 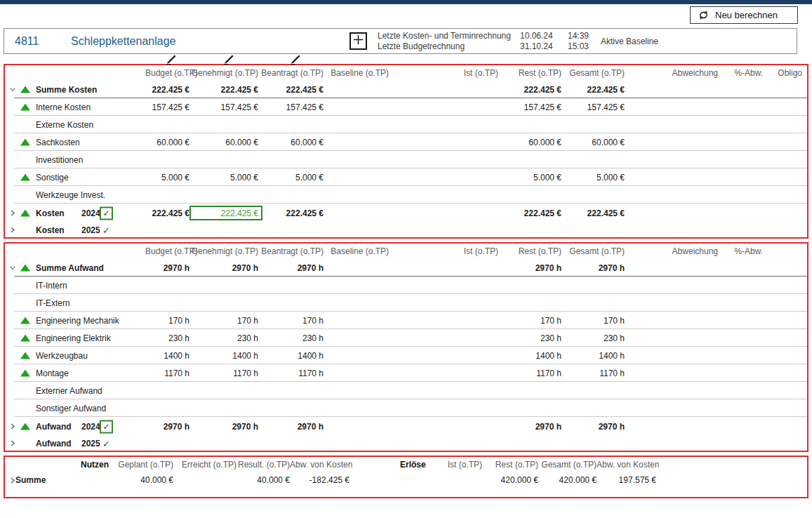 I want to click on gesamt-cell: 1170 h, so click(x=593, y=373).